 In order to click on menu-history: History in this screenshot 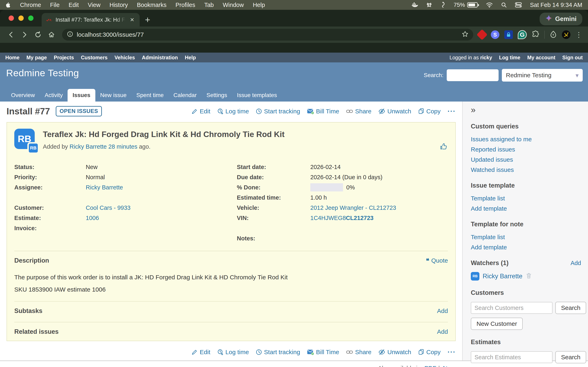, I will do `click(119, 5)`.